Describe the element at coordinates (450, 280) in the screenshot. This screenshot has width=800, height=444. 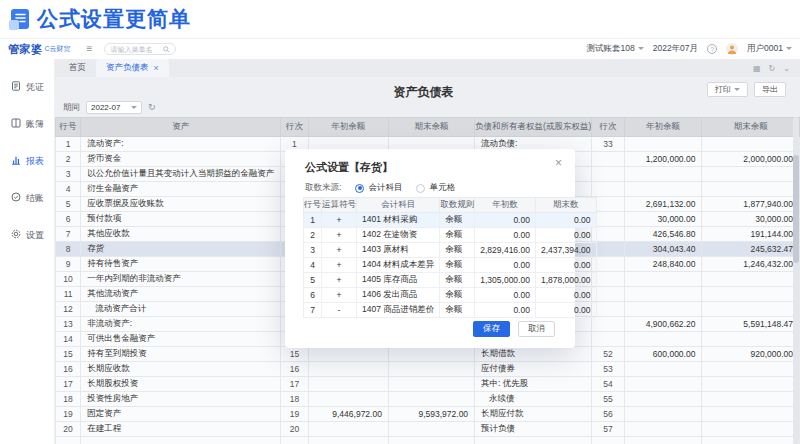
I see `formula-row: 5+1405 库存商品余额1,305,000.001,878,000.00` at that location.